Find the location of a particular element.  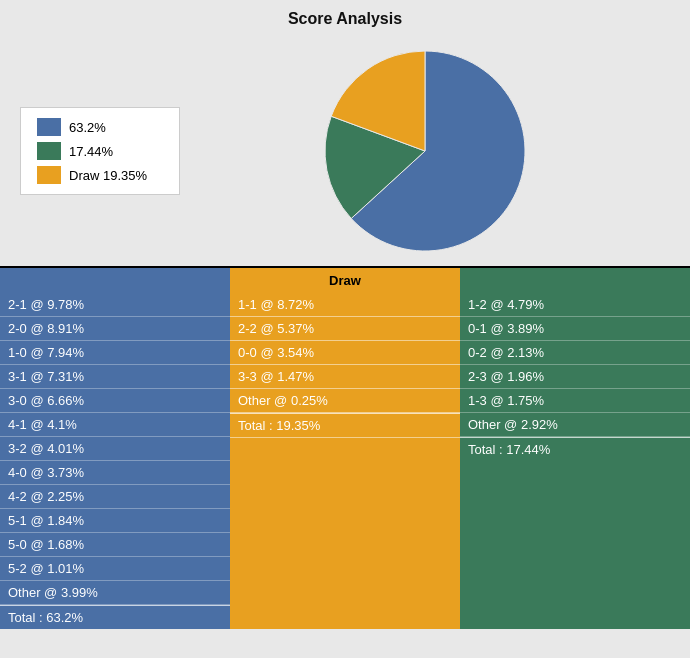

table-row: 4-1 @ 4.1% is located at coordinates (115, 425).